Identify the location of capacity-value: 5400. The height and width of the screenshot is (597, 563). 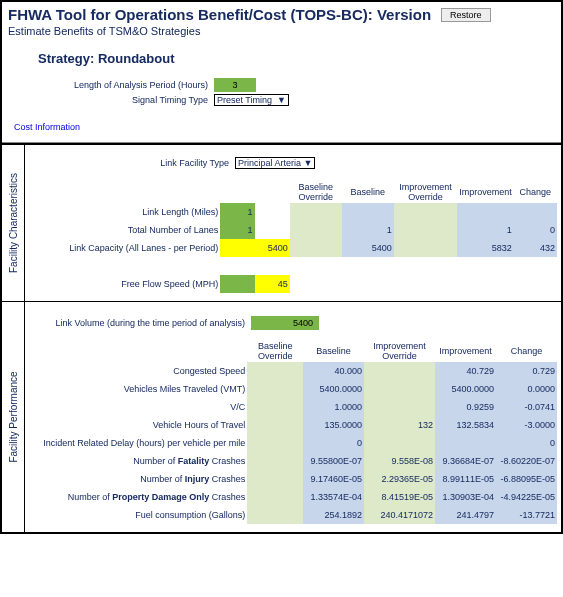
(255, 248).